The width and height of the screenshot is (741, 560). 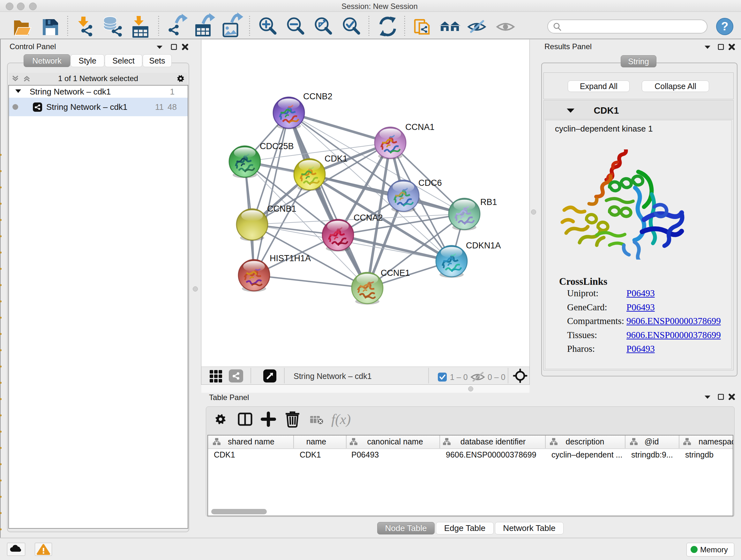 What do you see at coordinates (484, 245) in the screenshot?
I see `svg-text: CDKN1A` at bounding box center [484, 245].